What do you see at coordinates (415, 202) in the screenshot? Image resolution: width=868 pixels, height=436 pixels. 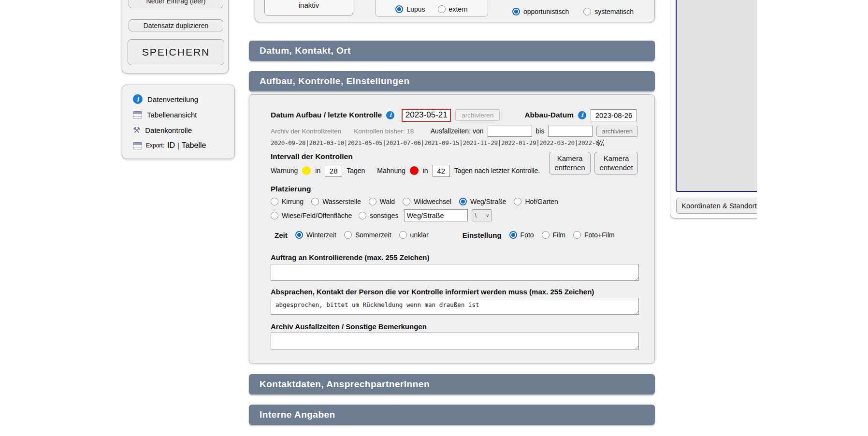 I see `placement-row-1: Kirrung Wasserstelle Wald Wildwechsel We…` at bounding box center [415, 202].